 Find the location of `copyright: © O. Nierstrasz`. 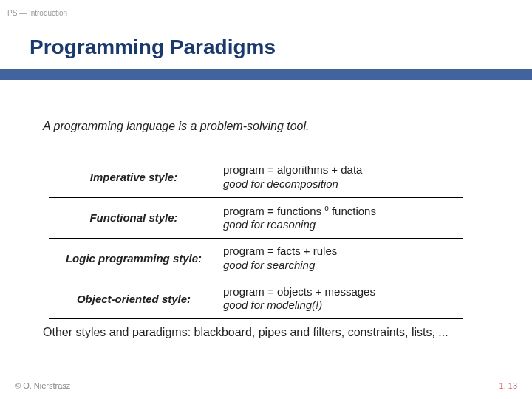

copyright: © O. Nierstrasz is located at coordinates (43, 386).